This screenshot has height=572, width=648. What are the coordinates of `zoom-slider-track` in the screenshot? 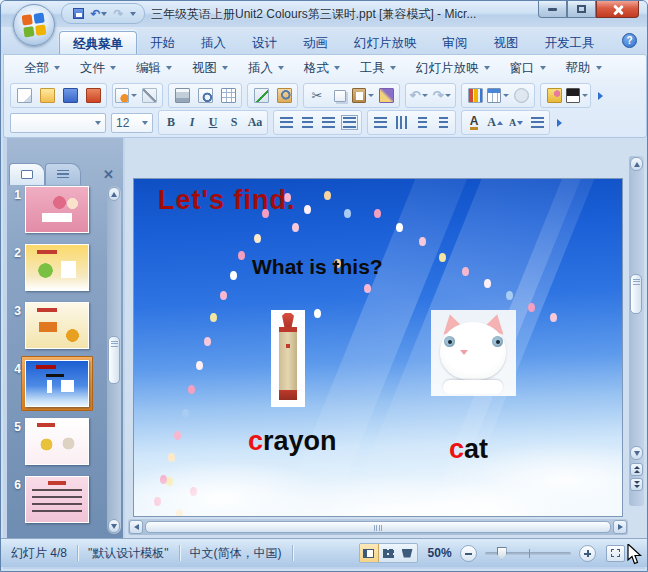 It's located at (528, 554).